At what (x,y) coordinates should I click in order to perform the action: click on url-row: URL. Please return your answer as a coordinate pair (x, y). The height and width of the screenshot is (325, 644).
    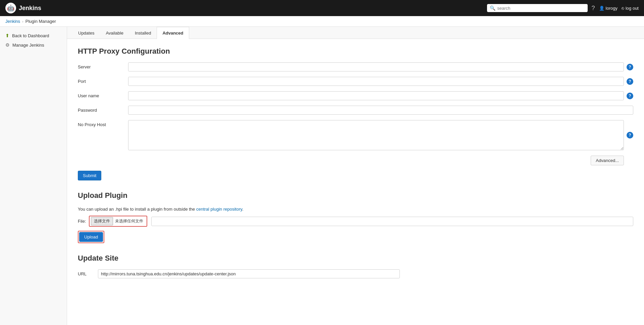
    Looking at the image, I should click on (356, 274).